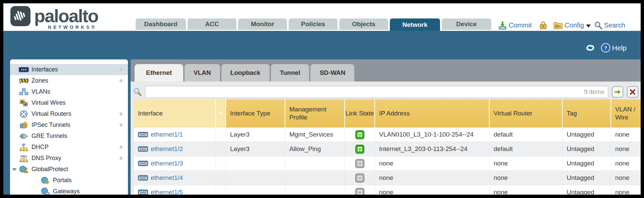 The image size is (644, 198). Describe the element at coordinates (20, 16) in the screenshot. I see `paloalto-logo-icon` at that location.